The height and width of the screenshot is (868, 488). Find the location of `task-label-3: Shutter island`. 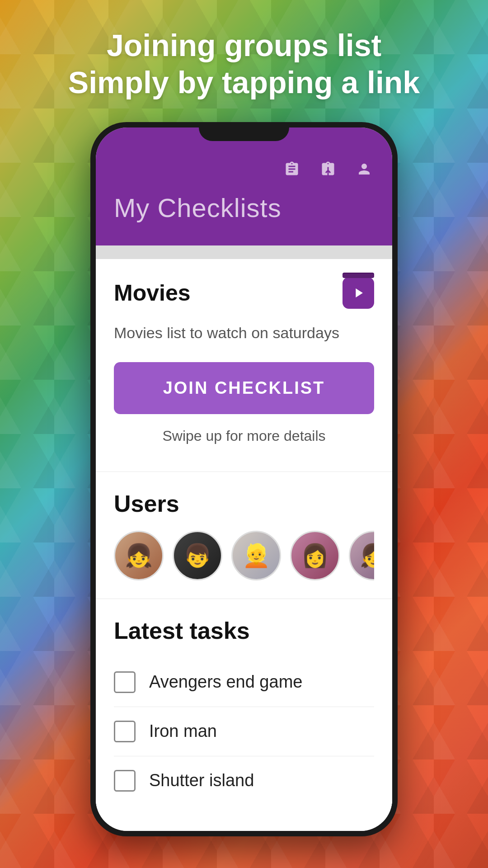

task-label-3: Shutter island is located at coordinates (202, 780).